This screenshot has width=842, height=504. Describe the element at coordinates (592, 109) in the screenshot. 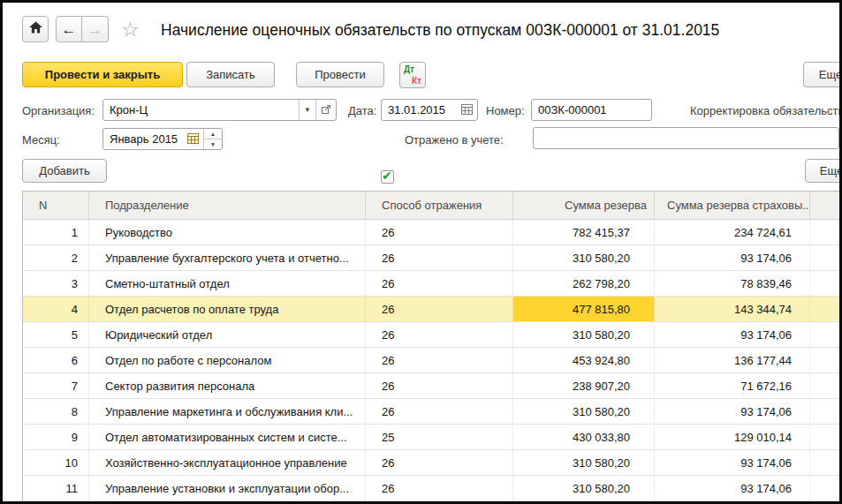

I see `number-field: 00ЗК-000001` at that location.